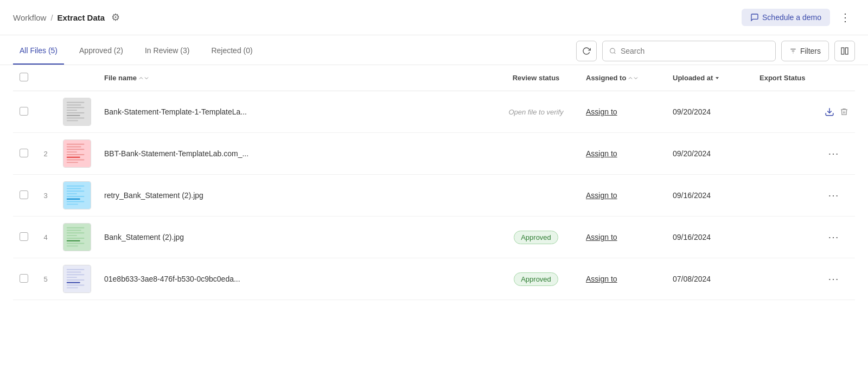  I want to click on schedule-demo-button: Schedule a demo, so click(786, 17).